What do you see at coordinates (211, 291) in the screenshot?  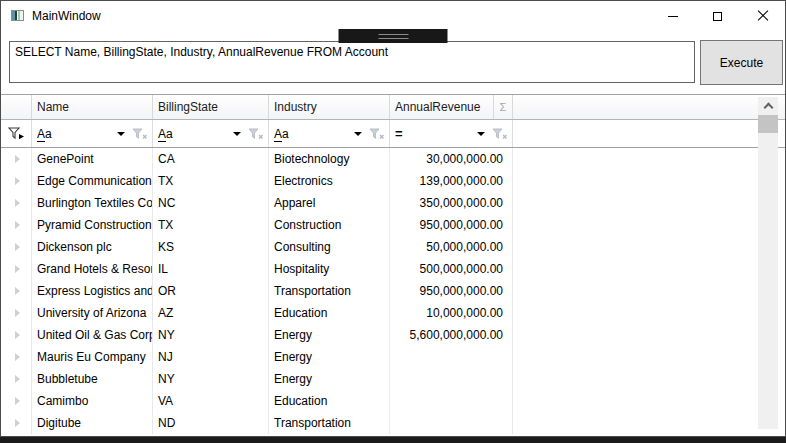 I see `cell-billingstate: OR` at bounding box center [211, 291].